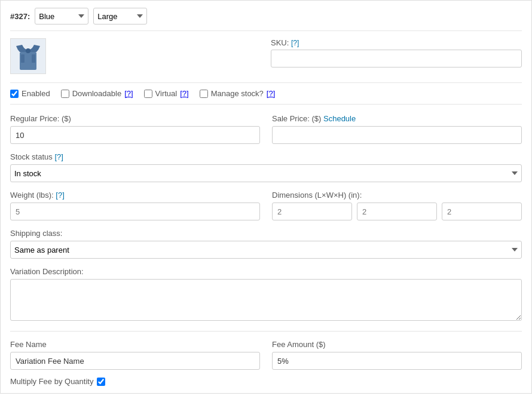 The height and width of the screenshot is (411, 532). What do you see at coordinates (266, 300) in the screenshot?
I see `variation-description-textarea` at bounding box center [266, 300].